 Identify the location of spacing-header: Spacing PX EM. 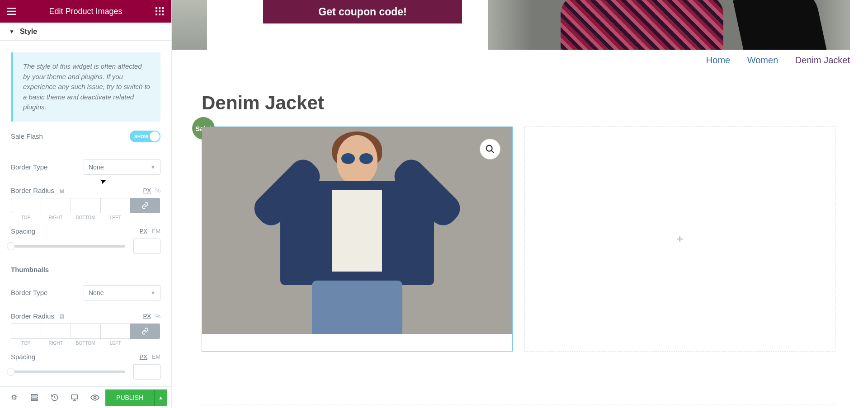
(86, 230).